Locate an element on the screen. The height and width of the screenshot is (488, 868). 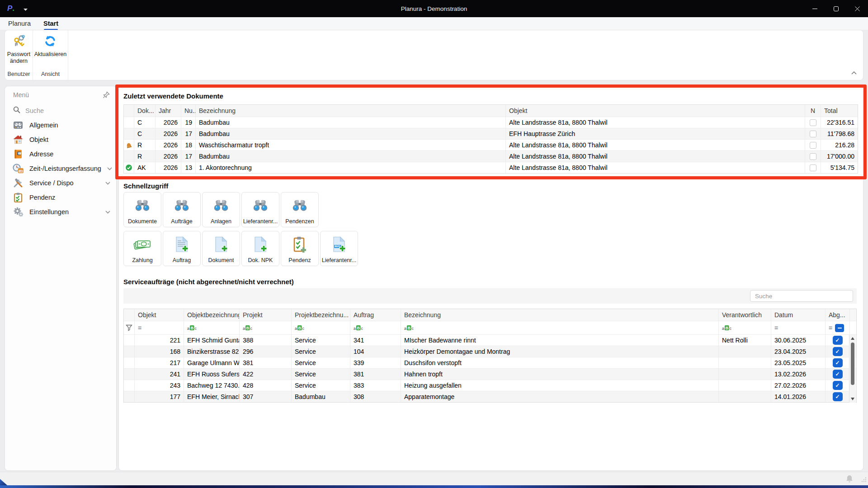
quick-tile-dokumente: Dokumente is located at coordinates (142, 210).